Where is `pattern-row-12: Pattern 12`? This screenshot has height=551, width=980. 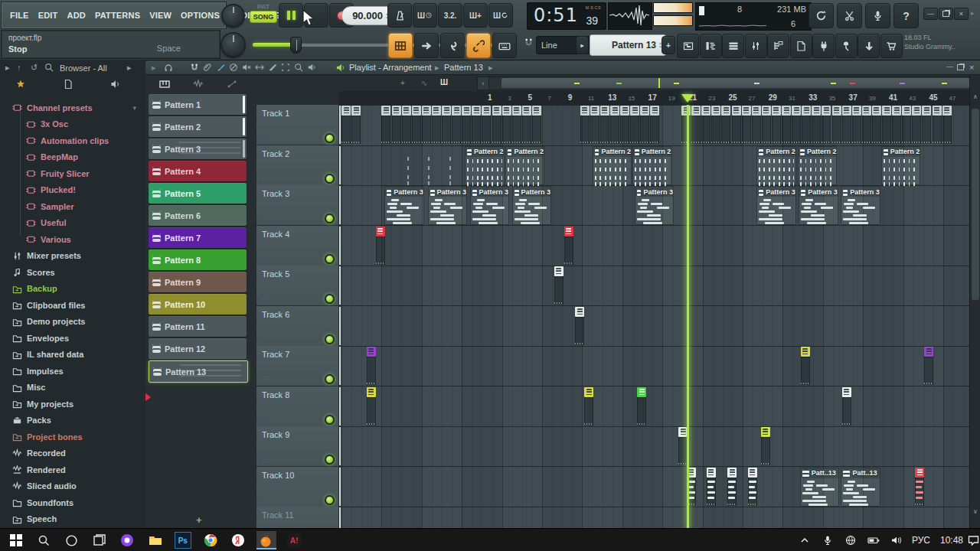 pattern-row-12: Pattern 12 is located at coordinates (198, 349).